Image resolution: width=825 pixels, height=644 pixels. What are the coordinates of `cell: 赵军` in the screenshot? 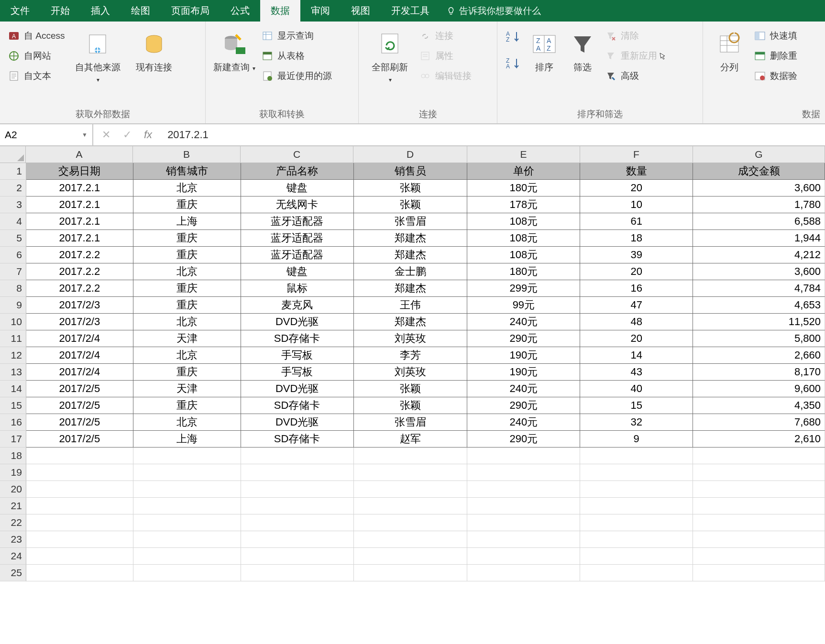 It's located at (411, 439).